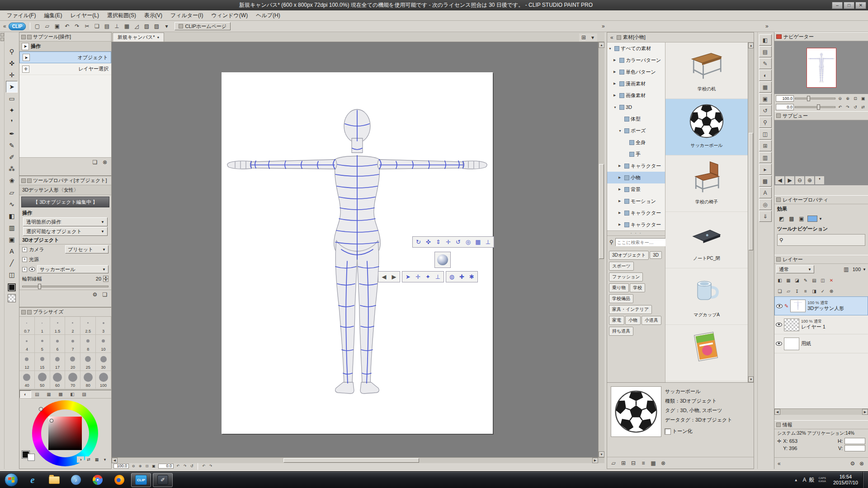 Image resolution: width=868 pixels, height=488 pixels. What do you see at coordinates (790, 180) in the screenshot?
I see `subview-control-icon: ▶` at bounding box center [790, 180].